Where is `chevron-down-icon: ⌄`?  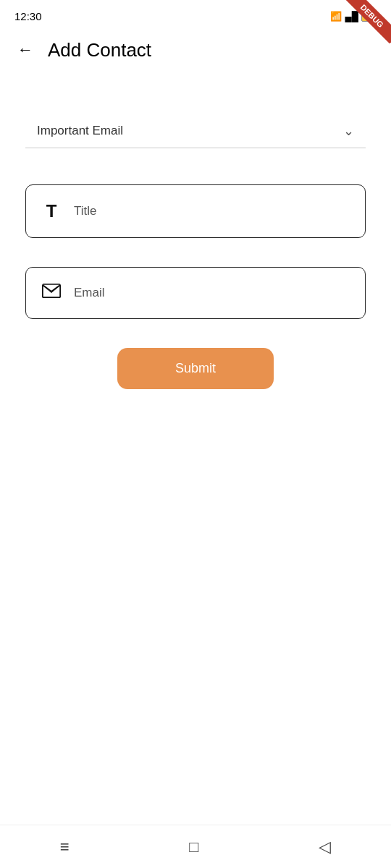 chevron-down-icon: ⌄ is located at coordinates (349, 131).